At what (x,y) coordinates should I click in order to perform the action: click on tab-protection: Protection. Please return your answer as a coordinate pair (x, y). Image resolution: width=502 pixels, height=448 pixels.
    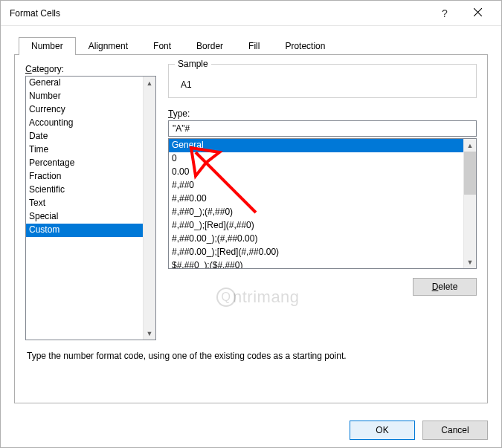
    Looking at the image, I should click on (305, 46).